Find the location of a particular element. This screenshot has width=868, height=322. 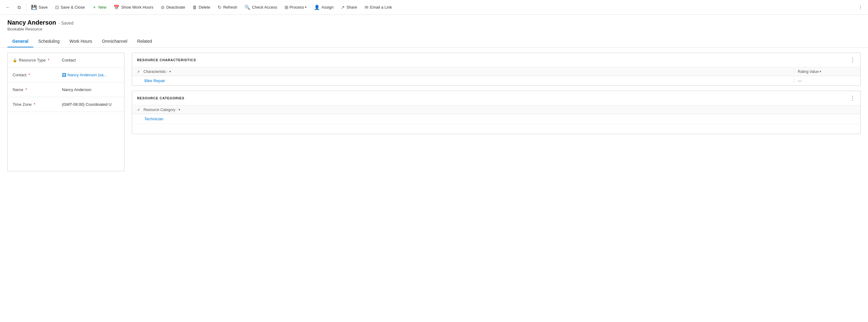

delete-button: 🗑 Delete is located at coordinates (202, 7).